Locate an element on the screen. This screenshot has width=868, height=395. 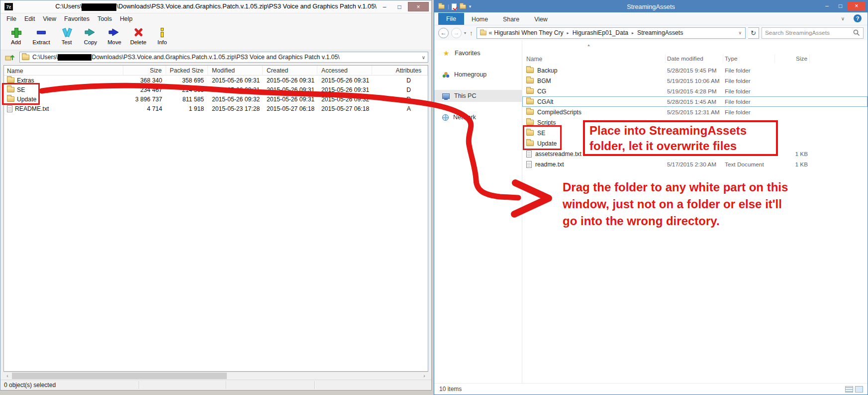
address-dropdown-caret: ∨ is located at coordinates (424, 58).